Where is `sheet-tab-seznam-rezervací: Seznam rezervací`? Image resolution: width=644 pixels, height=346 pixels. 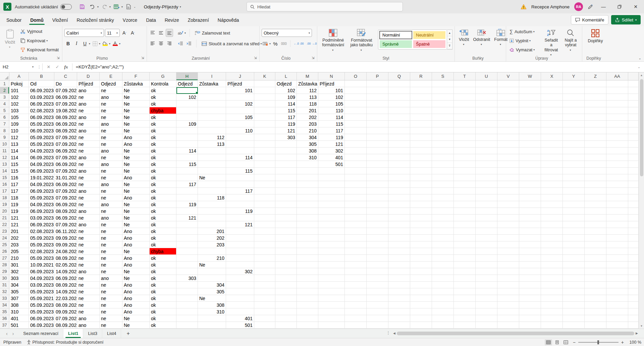 sheet-tab-seznam-rezervací: Seznam rezervací is located at coordinates (41, 333).